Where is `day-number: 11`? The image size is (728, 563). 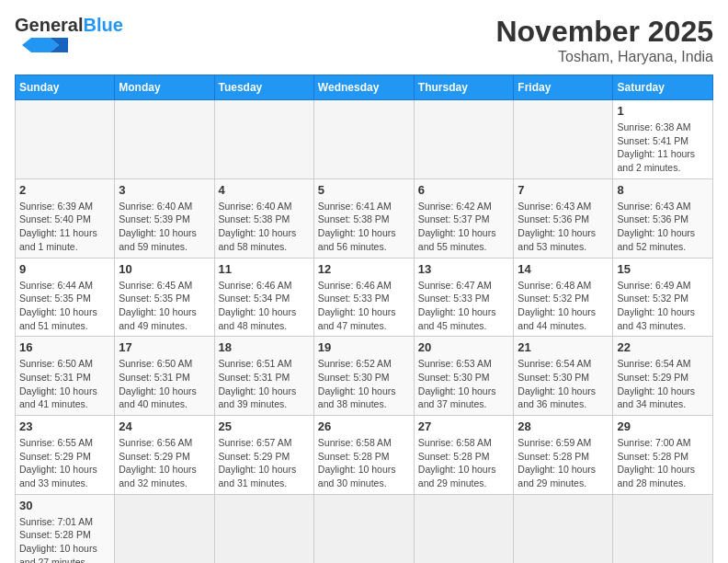
day-number: 11 is located at coordinates (265, 269).